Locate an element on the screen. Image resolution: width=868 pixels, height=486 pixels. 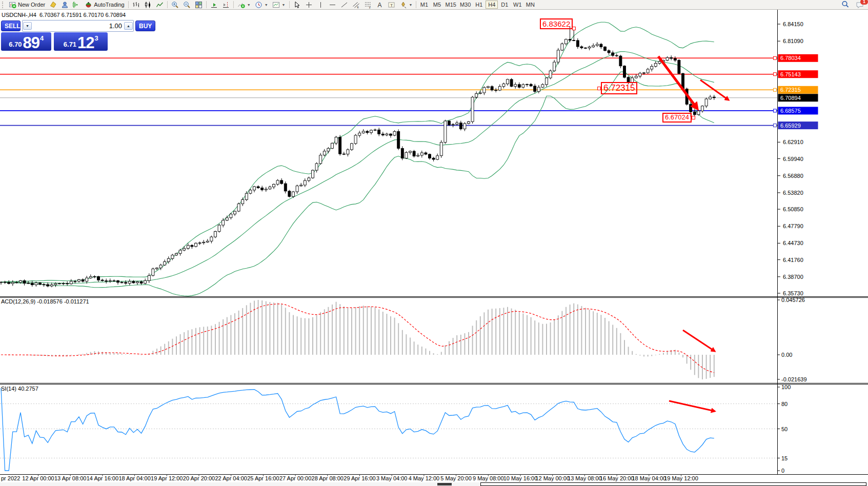
zoom-in-button is located at coordinates (175, 5).